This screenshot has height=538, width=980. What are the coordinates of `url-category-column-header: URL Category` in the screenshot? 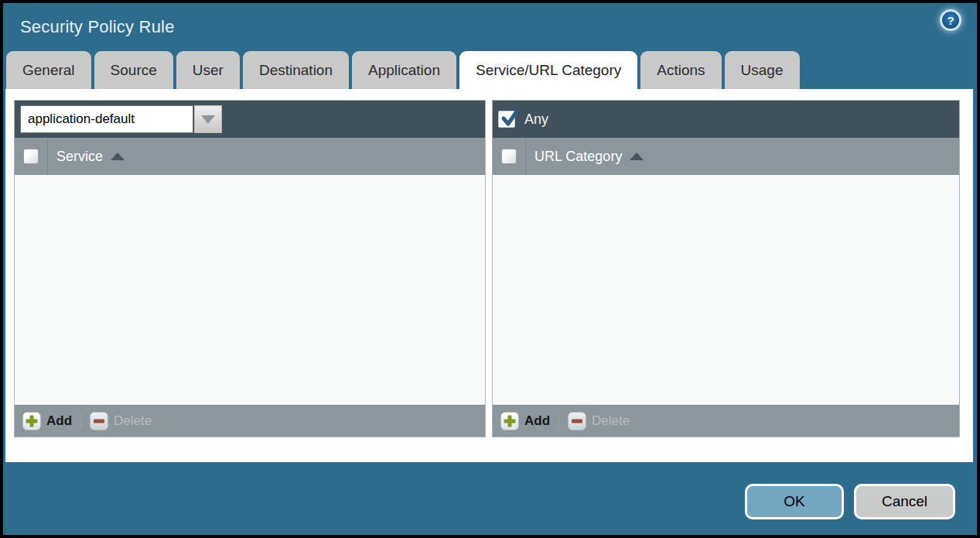 It's located at (579, 156).